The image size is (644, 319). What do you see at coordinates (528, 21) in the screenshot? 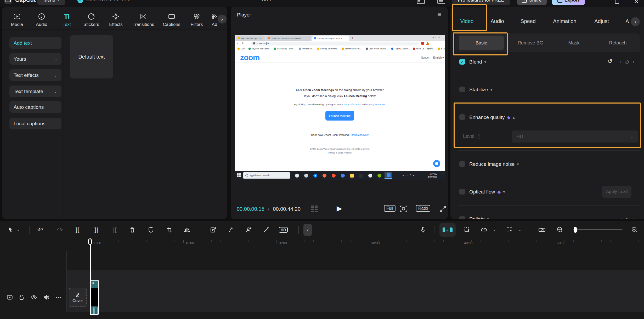
I see `inspector-tab-speed: Speed` at bounding box center [528, 21].